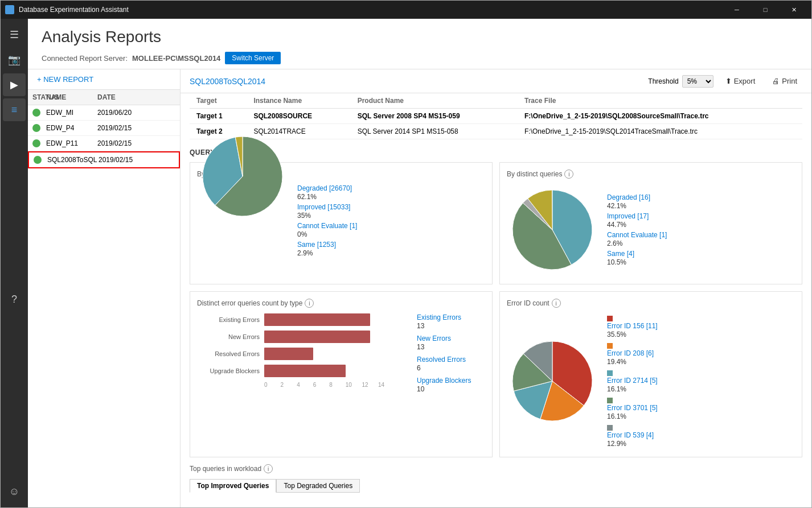 This screenshot has height=508, width=812. What do you see at coordinates (651, 231) in the screenshot?
I see `distinct-queries-chart-area: Degraded [16] 42.1% Improved [17] 44.7% …` at bounding box center [651, 231].